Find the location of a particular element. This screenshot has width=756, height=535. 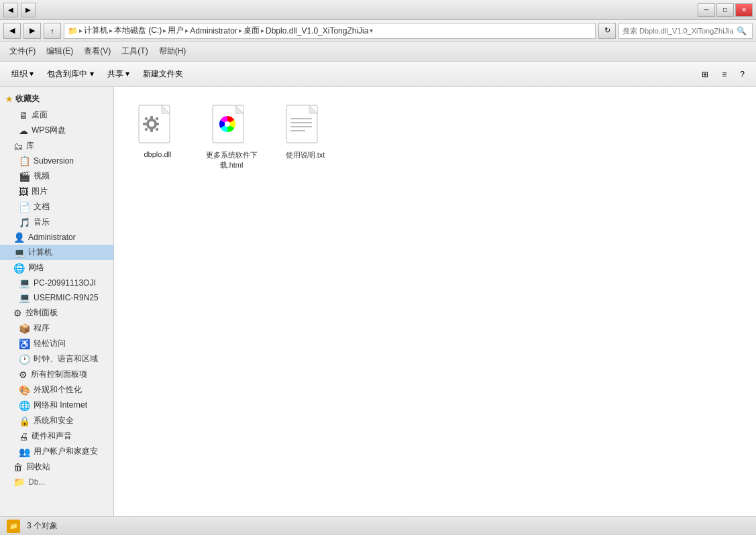

breadcrumb-folder: Dbplo.dll_V1.0_XiTongZhiJia is located at coordinates (317, 31).